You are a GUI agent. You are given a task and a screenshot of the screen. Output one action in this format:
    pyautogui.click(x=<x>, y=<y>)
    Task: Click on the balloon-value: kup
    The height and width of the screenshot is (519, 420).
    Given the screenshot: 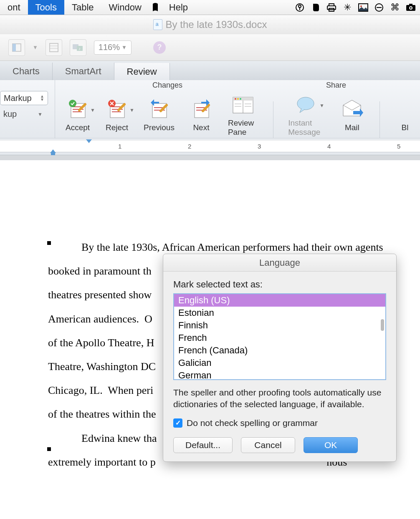 What is the action you would take?
    pyautogui.click(x=10, y=114)
    